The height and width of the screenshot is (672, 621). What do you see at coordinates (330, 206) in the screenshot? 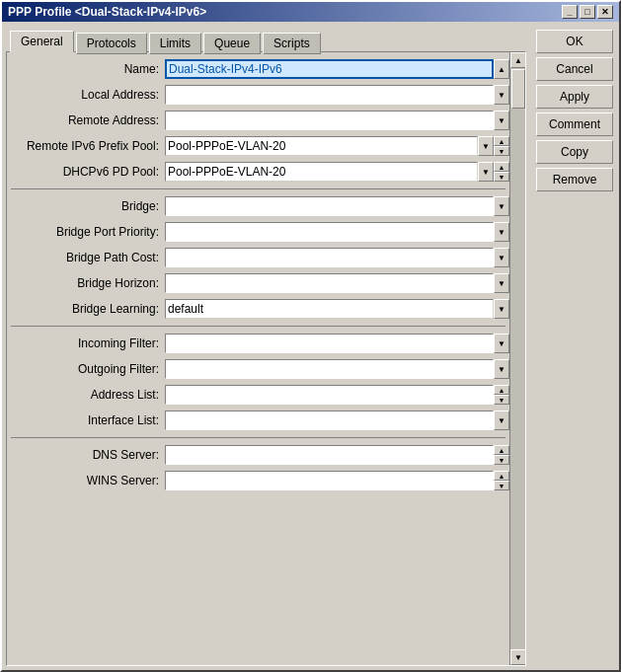
I see `bridge-input` at bounding box center [330, 206].